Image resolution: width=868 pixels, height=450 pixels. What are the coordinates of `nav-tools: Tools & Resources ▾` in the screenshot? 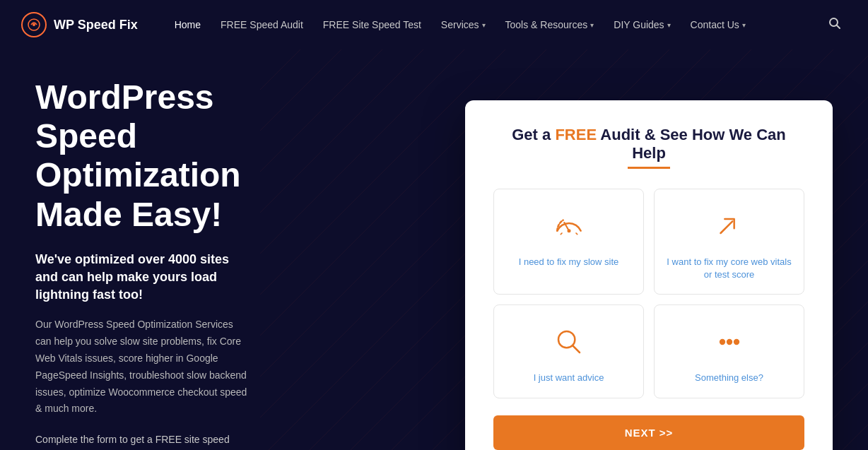 It's located at (550, 25).